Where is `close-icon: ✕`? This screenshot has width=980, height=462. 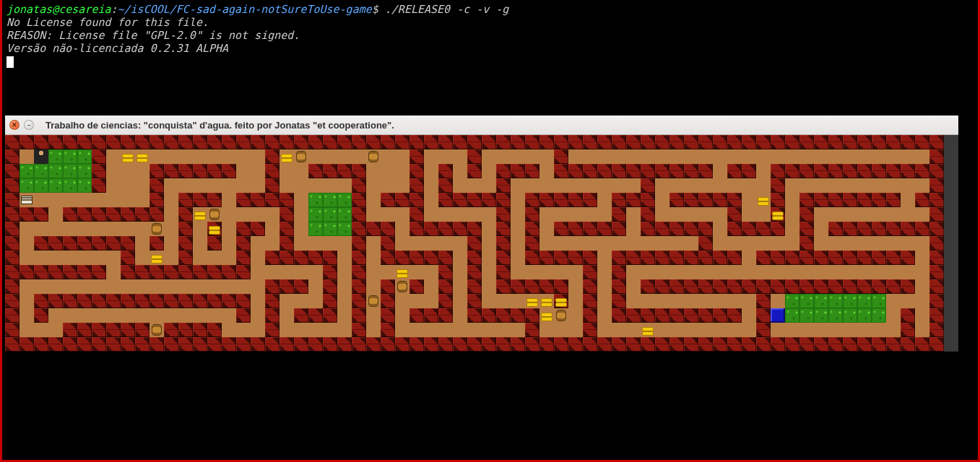
close-icon: ✕ is located at coordinates (14, 125).